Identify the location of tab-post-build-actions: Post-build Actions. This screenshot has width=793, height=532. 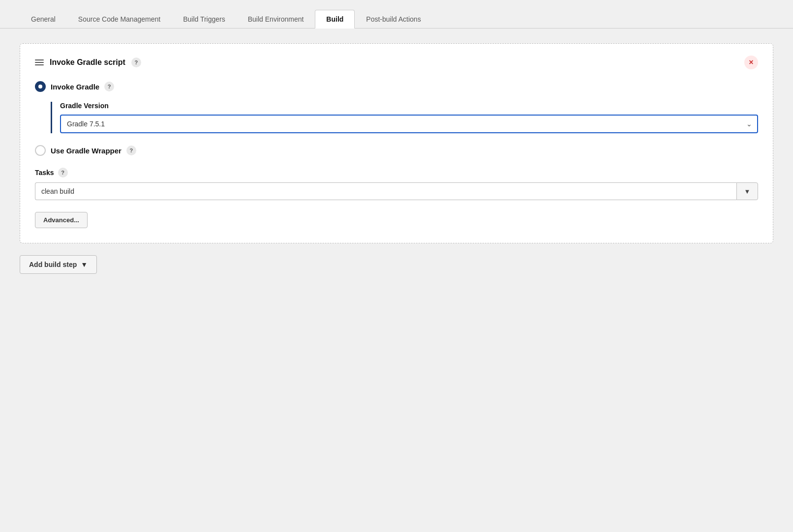
(394, 19).